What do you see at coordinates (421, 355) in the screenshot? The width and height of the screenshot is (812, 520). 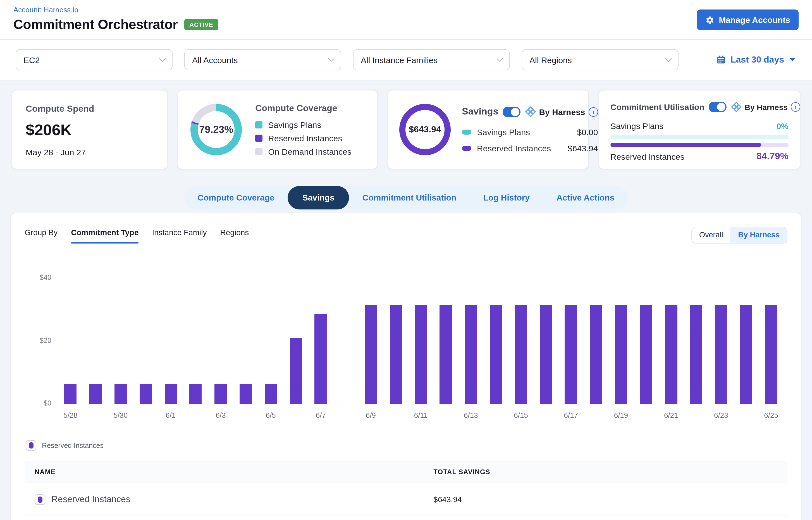 I see `bar-6/11` at bounding box center [421, 355].